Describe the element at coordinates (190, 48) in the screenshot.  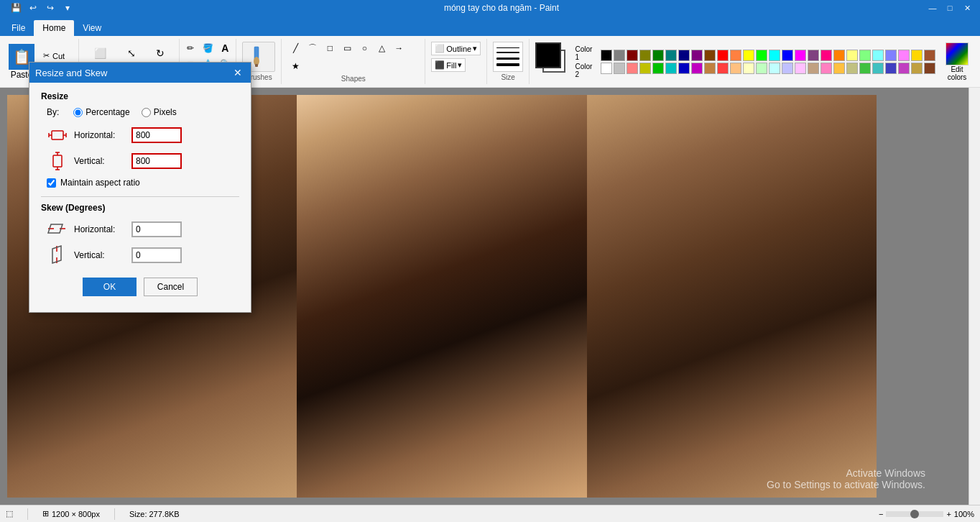
I see `pencil-tool: ✏` at that location.